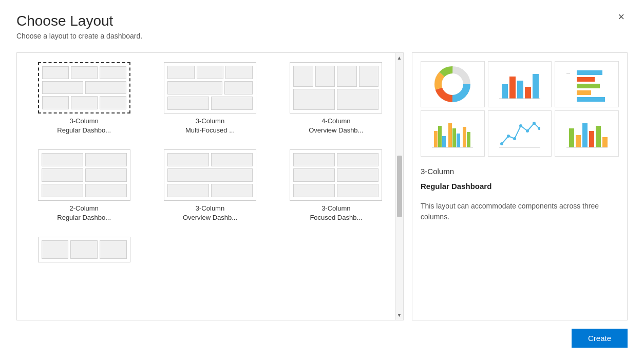 The image size is (644, 360). Describe the element at coordinates (453, 134) in the screenshot. I see `preview-chart-grouped-bar` at that location.